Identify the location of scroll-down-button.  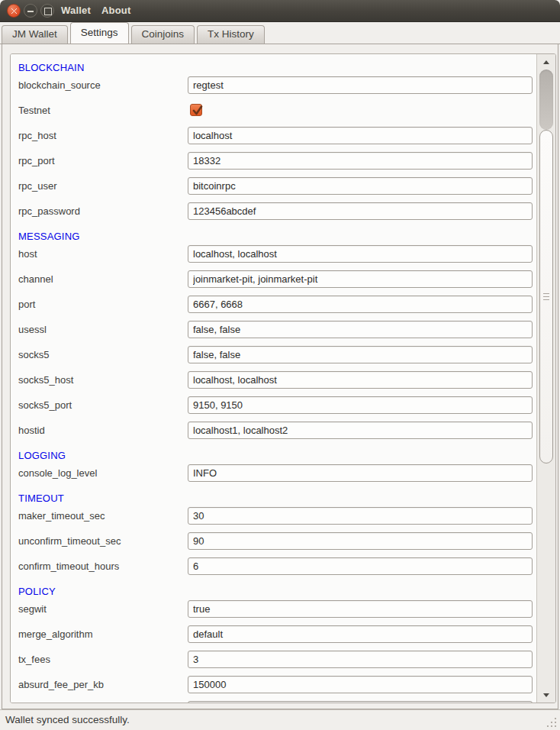
(546, 695).